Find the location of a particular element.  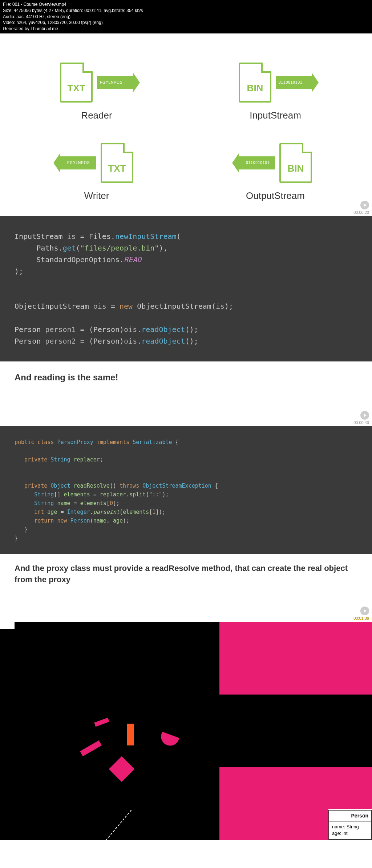

io-label: Writer is located at coordinates (97, 196).